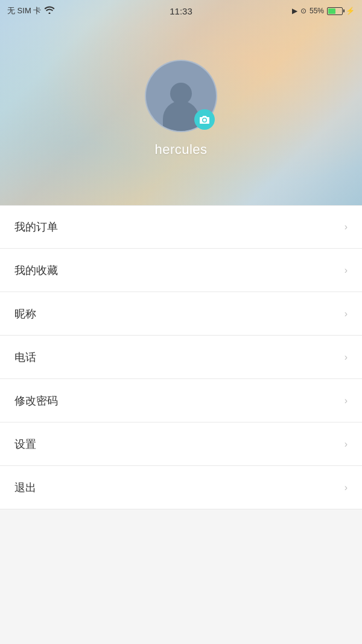 The image size is (362, 644). Describe the element at coordinates (25, 314) in the screenshot. I see `menu-item-nickname-label: 昵称` at that location.